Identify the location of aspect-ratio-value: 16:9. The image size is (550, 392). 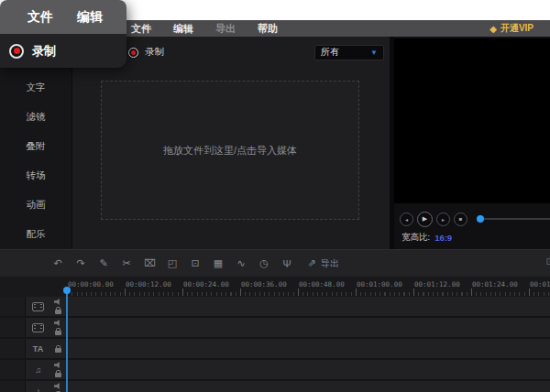
(444, 238).